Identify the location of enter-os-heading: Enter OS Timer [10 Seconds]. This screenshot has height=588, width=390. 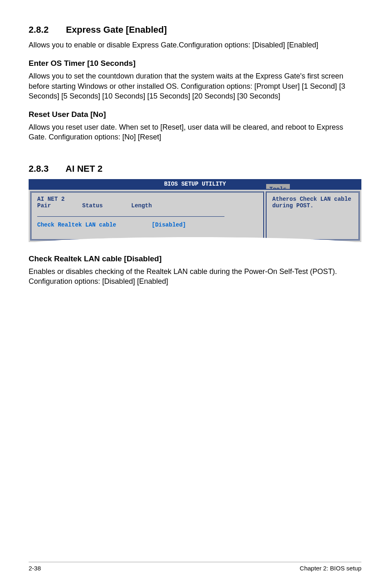
(195, 63).